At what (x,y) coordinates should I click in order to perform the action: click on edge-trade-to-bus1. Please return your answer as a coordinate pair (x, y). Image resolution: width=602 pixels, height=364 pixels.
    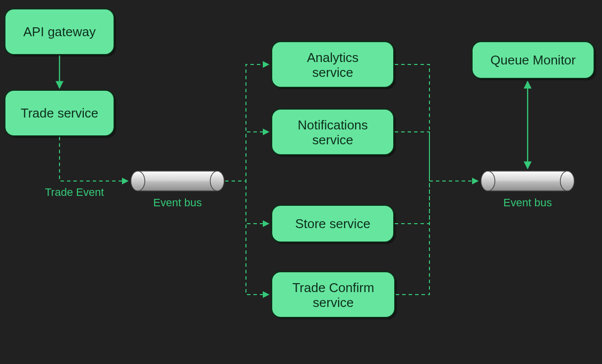
    Looking at the image, I should click on (94, 159).